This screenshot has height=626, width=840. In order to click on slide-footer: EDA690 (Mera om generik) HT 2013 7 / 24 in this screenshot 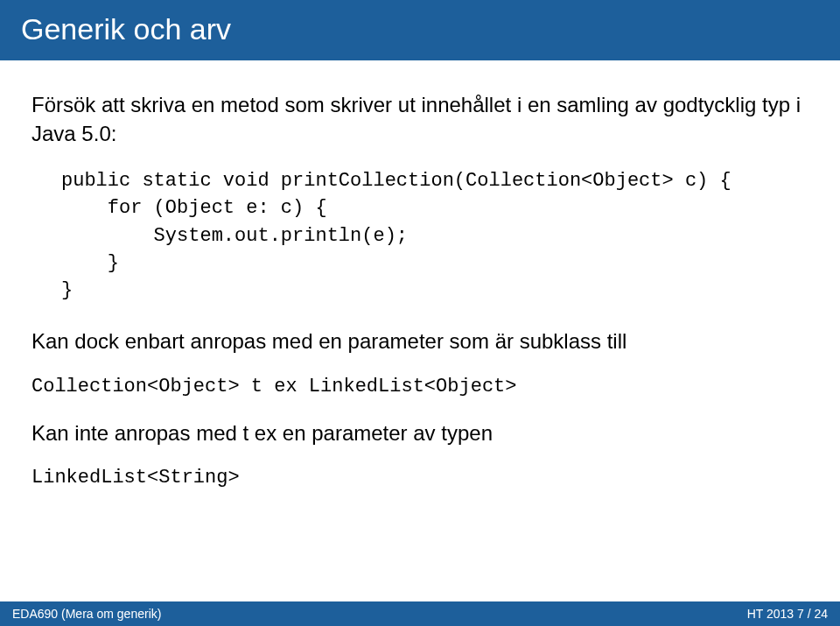, I will do `click(420, 614)`.